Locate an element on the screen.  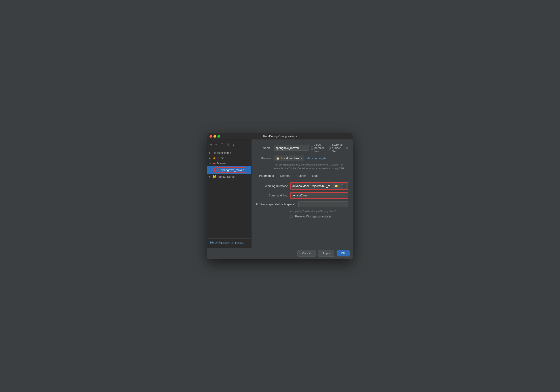
sidebar-toolbar: + − ⊡ ⬆ ↕ is located at coordinates (229, 145).